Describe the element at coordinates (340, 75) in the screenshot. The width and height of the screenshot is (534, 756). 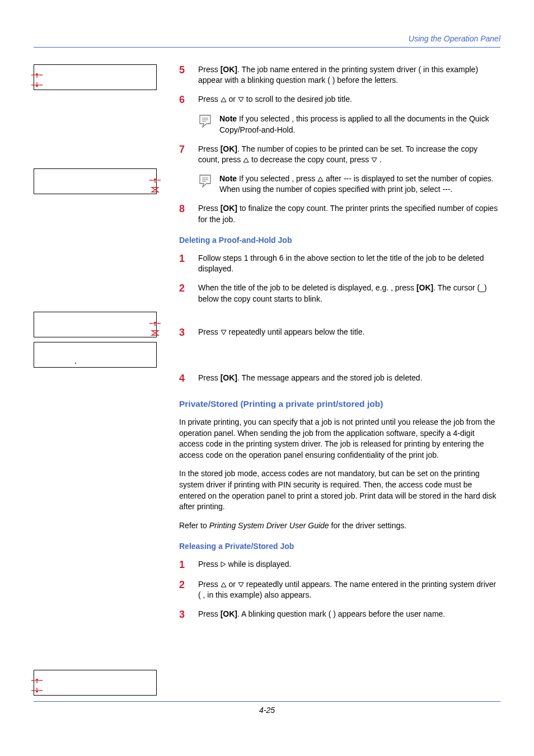
I see `step-5: 5 Press [OK]. The job name entered in th…` at that location.